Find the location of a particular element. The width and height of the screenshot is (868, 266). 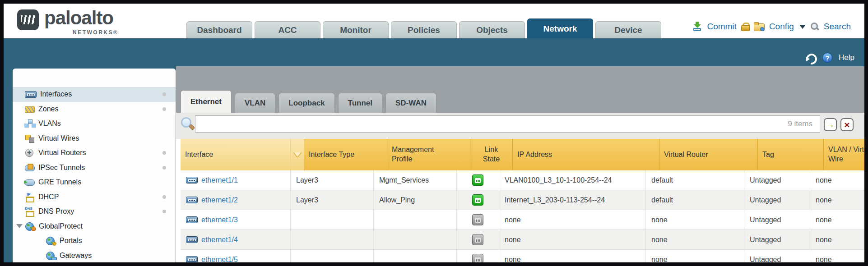

help-icon: ? is located at coordinates (827, 58).